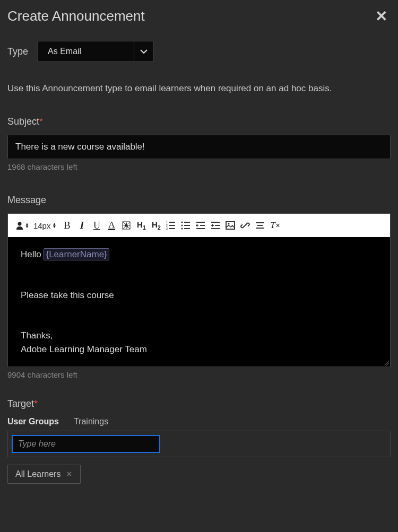  What do you see at coordinates (199, 89) in the screenshot?
I see `type-description: Use this Announcement type to email lear…` at bounding box center [199, 89].